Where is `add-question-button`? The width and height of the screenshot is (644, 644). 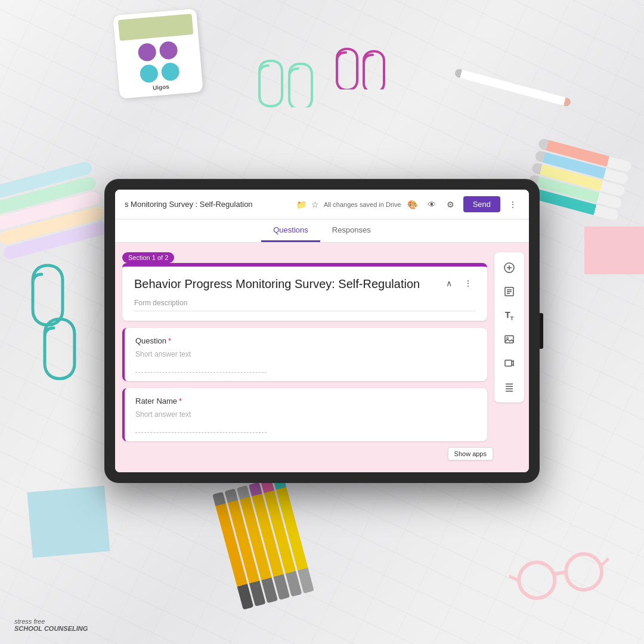
add-question-button is located at coordinates (509, 268).